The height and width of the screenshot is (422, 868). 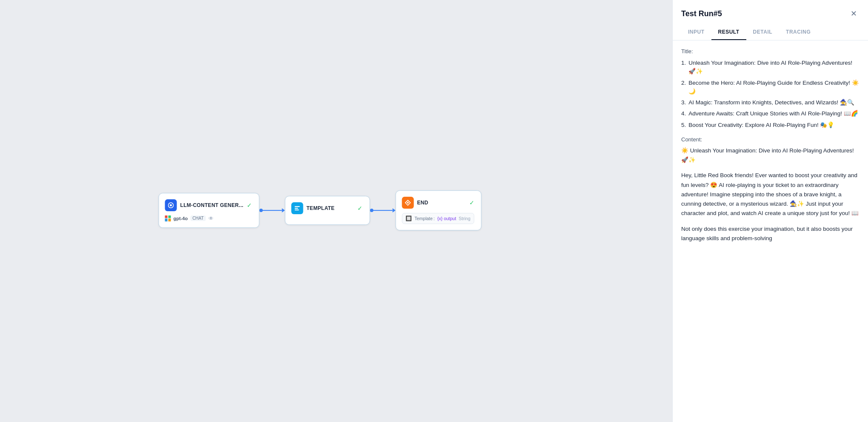 What do you see at coordinates (472, 203) in the screenshot?
I see `end-node-status: ✓` at bounding box center [472, 203].